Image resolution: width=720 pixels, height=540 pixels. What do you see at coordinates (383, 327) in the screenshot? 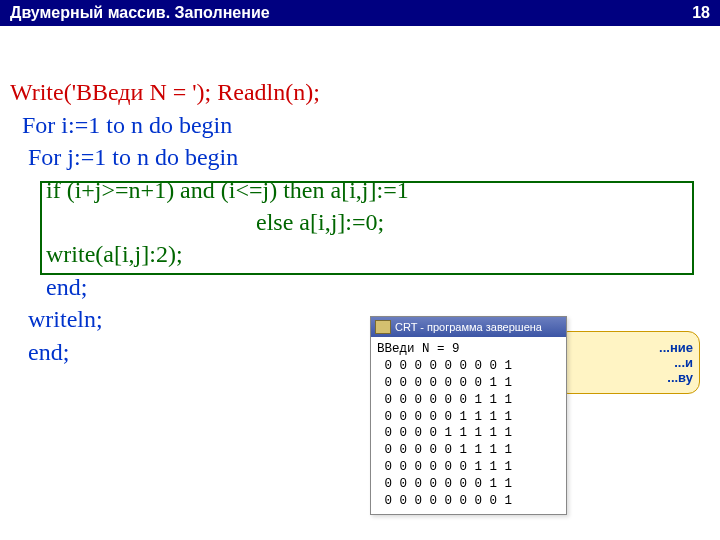
I see `console-app-icon` at bounding box center [383, 327].